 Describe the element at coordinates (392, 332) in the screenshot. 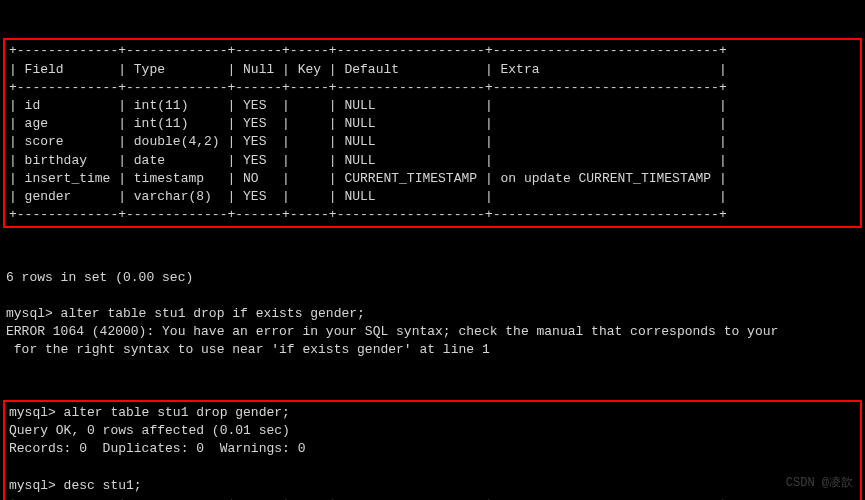

I see `error-message: ERROR 1064 (42000): You have an error in…` at that location.